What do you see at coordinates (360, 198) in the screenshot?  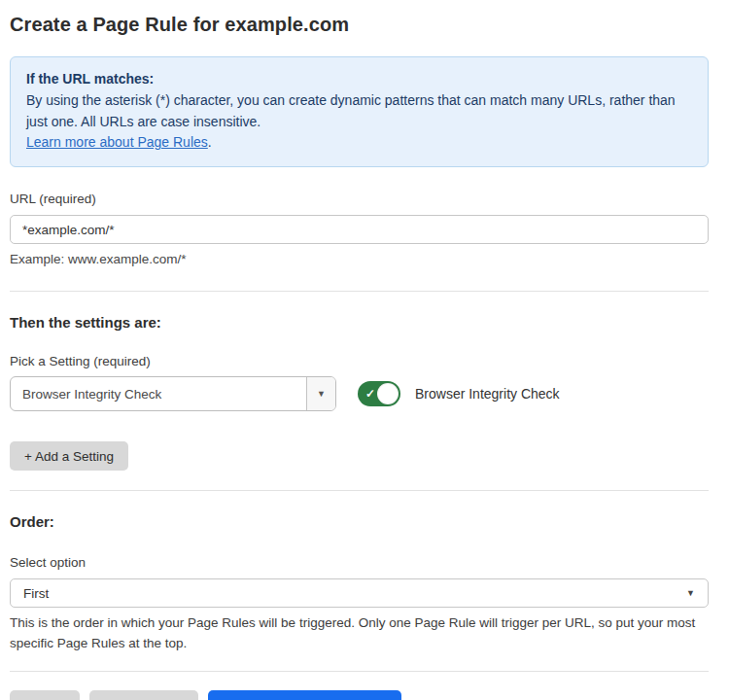 I see `url-field-label: URL (required)` at bounding box center [360, 198].